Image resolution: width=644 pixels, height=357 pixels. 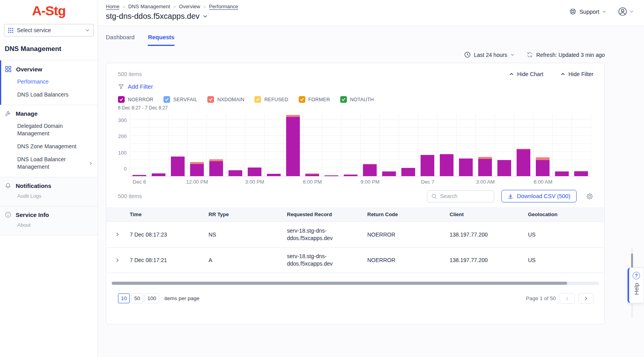 I want to click on sidebar-item-dns-load-balancers: DNS Load Balancers, so click(x=55, y=95).